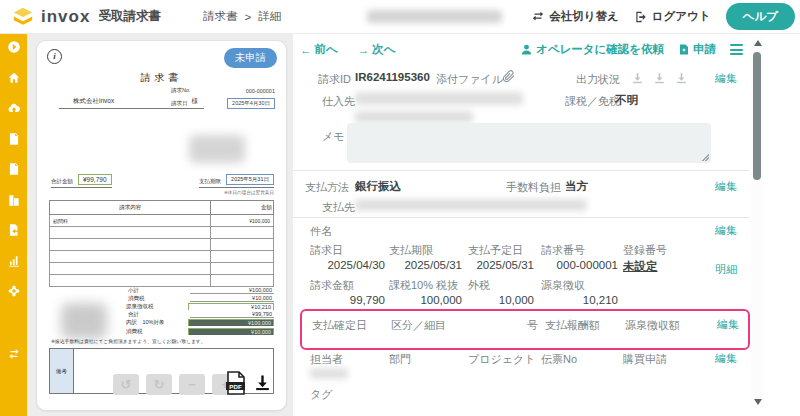 This screenshot has height=416, width=800. What do you see at coordinates (726, 358) in the screenshot?
I see `edit-assignment-link: 編集` at bounding box center [726, 358].